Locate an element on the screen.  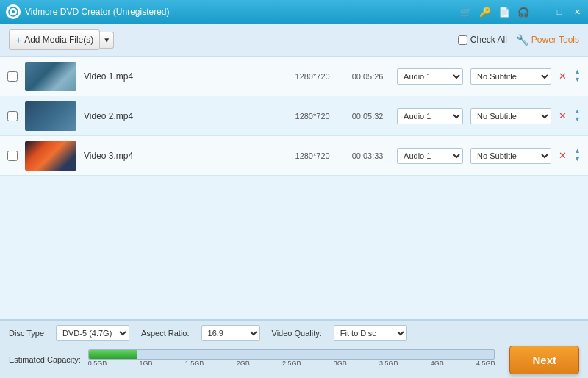
tick-3: 2GB is located at coordinates (243, 363).